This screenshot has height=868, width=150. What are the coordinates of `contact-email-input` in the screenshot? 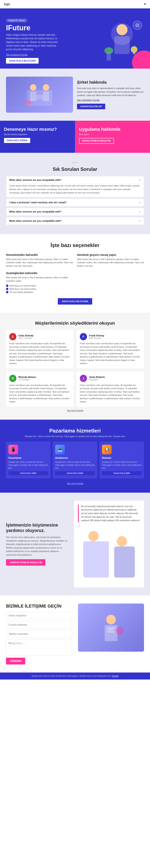 It's located at (39, 625).